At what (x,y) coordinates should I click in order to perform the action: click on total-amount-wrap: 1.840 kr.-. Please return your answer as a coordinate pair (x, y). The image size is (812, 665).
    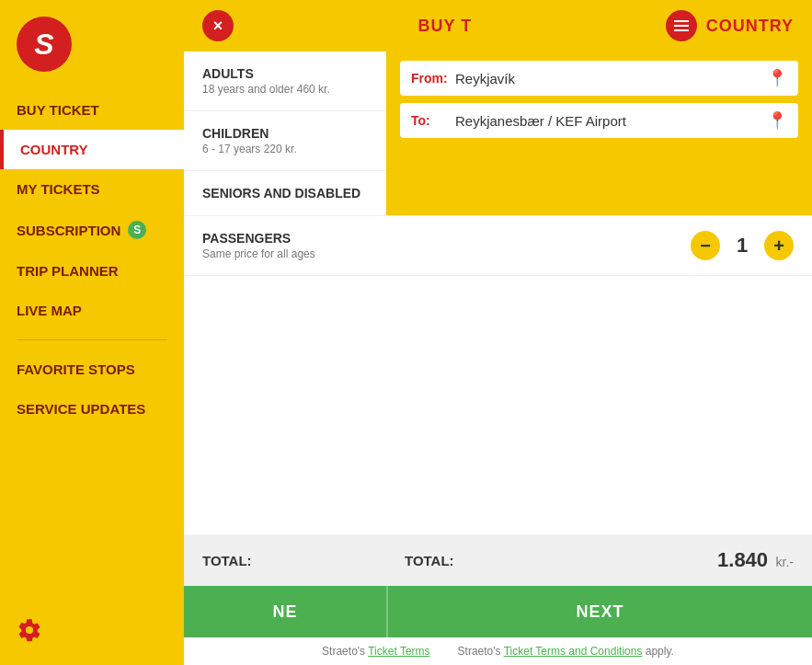
    Looking at the image, I should click on (756, 560).